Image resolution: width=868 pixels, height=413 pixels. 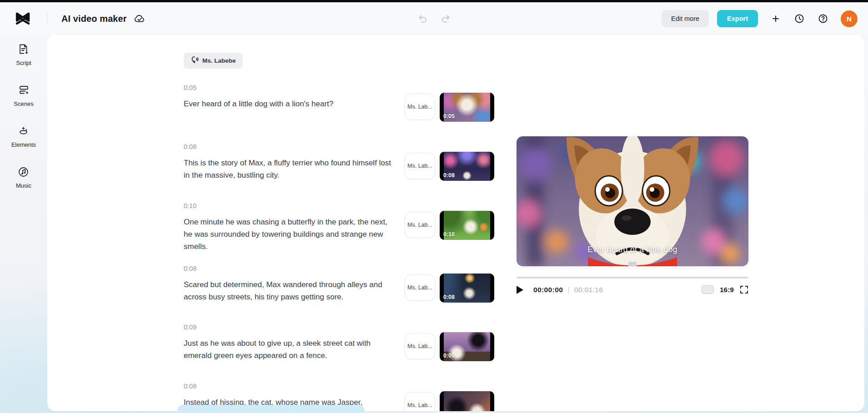 I want to click on row-timestamp: 0:05, so click(x=366, y=88).